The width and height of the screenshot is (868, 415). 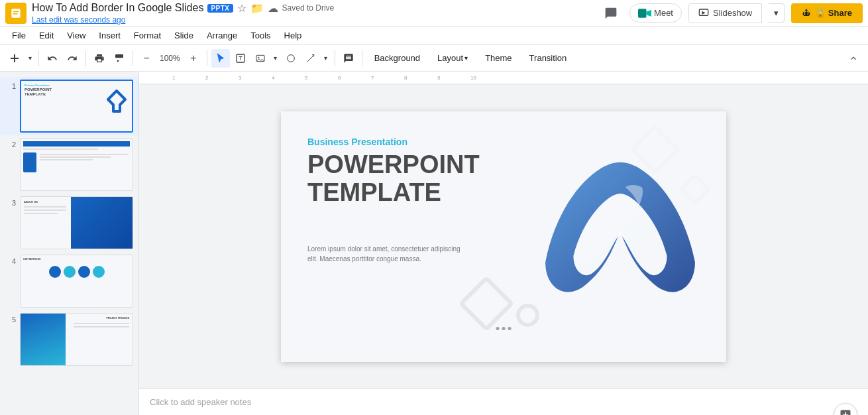 I want to click on zoom-in-button: +, so click(x=193, y=58).